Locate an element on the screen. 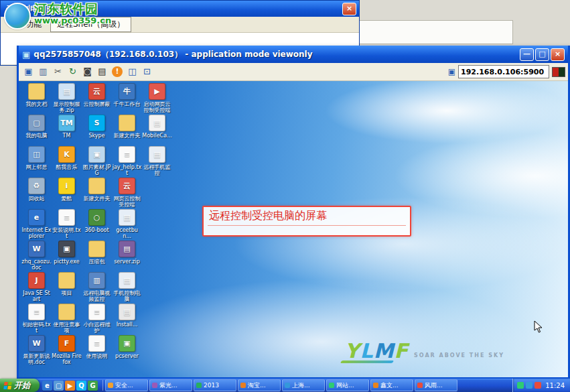 Image resolution: width=570 pixels, height=392 pixels. messenger-tray-icon is located at coordinates (529, 385).